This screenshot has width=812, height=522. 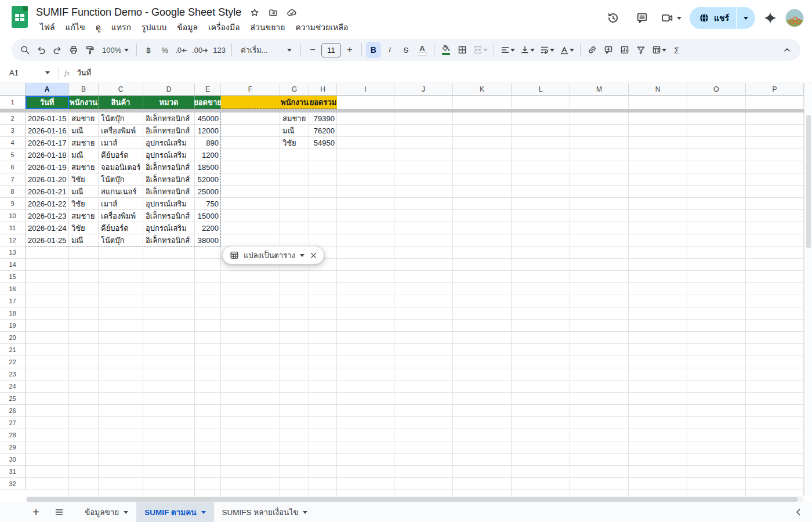 What do you see at coordinates (121, 118) in the screenshot?
I see `cell-C2: โน้ตบุ๊ก` at bounding box center [121, 118].